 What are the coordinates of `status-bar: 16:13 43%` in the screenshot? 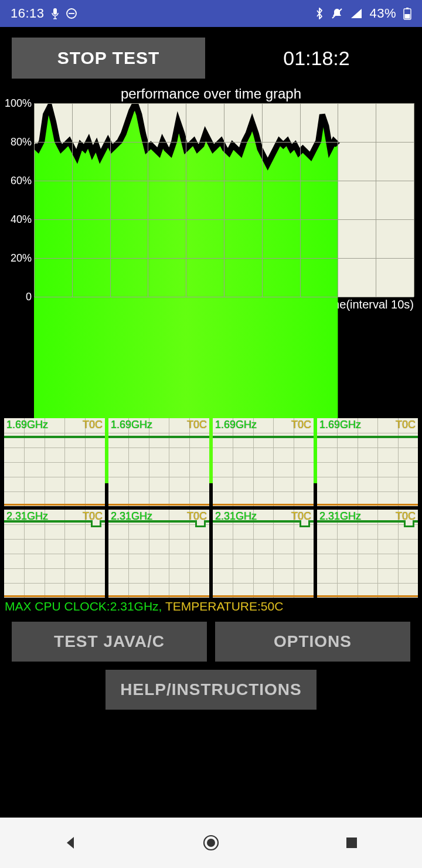 It's located at (211, 13).